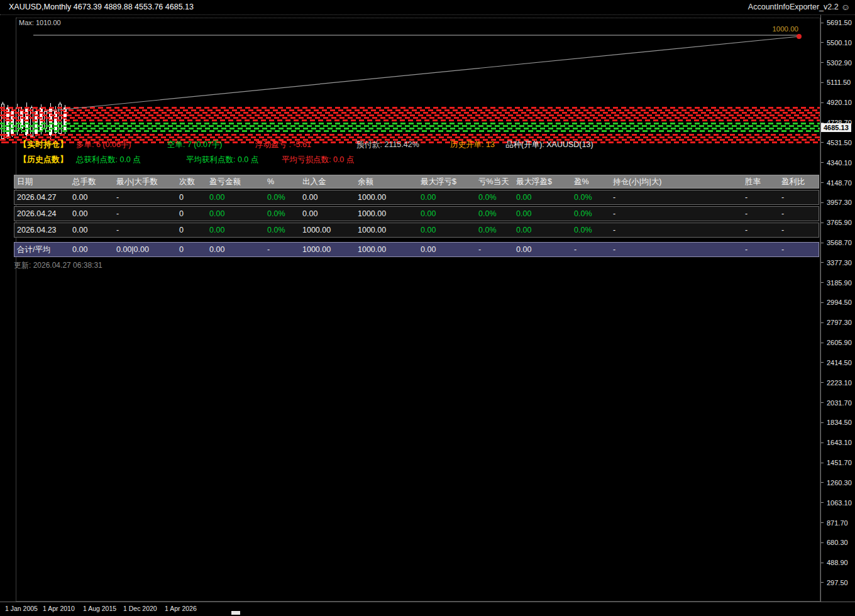 The height and width of the screenshot is (616, 855). I want to click on indicator-name: AccountInfoExporter_v2.2, so click(793, 7).